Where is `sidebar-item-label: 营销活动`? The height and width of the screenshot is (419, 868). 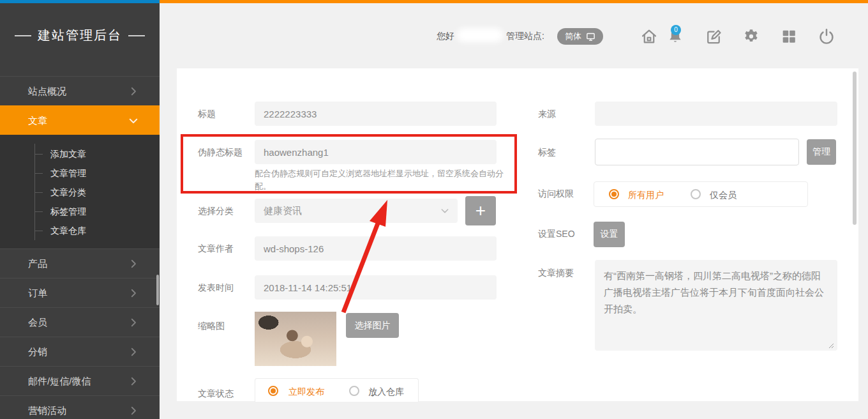 sidebar-item-label: 营销活动 is located at coordinates (47, 410).